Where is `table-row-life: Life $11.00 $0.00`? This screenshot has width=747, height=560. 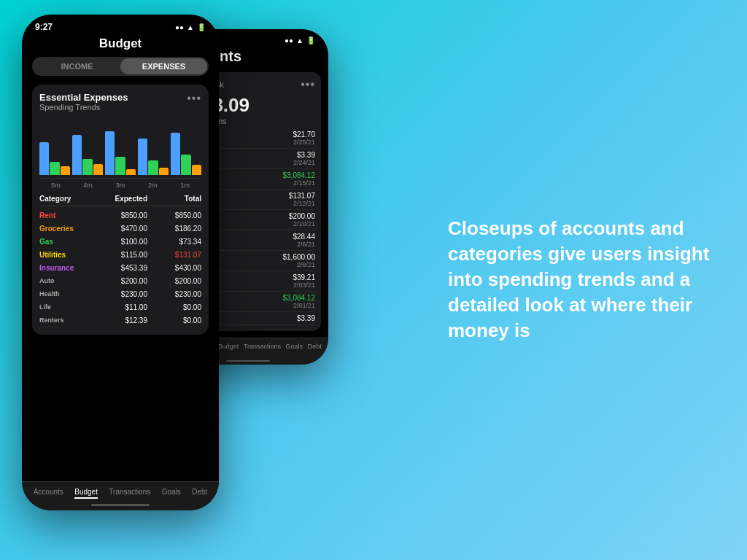 table-row-life: Life $11.00 $0.00 is located at coordinates (120, 308).